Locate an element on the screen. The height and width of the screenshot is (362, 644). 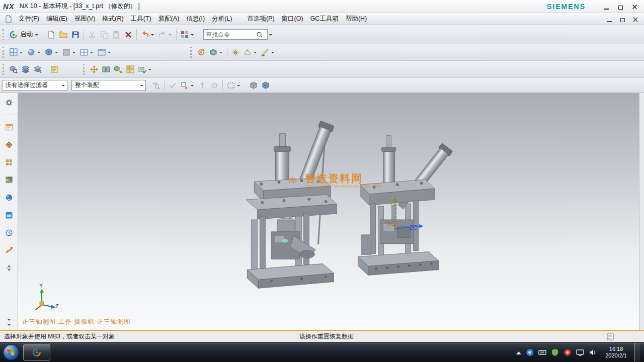
roles-gear-icon is located at coordinates (9, 103).